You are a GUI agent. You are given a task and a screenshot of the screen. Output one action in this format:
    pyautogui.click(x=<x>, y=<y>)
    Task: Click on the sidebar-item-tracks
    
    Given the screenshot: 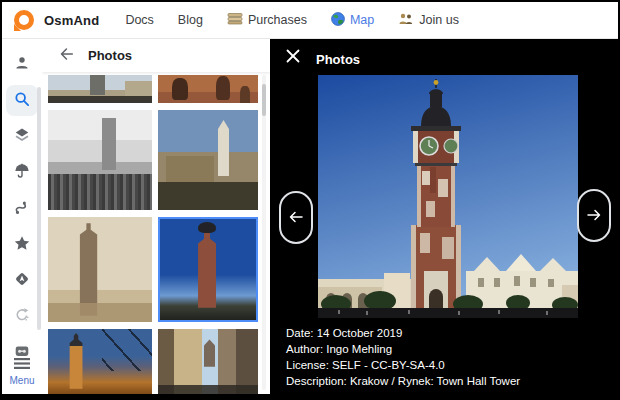 What is the action you would take?
    pyautogui.click(x=22, y=208)
    